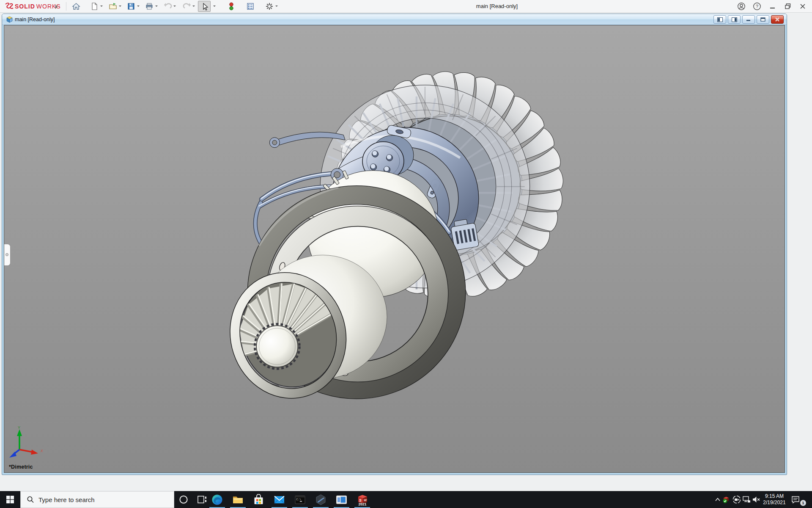 The width and height of the screenshot is (812, 508). What do you see at coordinates (796, 500) in the screenshot?
I see `action-center-button` at bounding box center [796, 500].